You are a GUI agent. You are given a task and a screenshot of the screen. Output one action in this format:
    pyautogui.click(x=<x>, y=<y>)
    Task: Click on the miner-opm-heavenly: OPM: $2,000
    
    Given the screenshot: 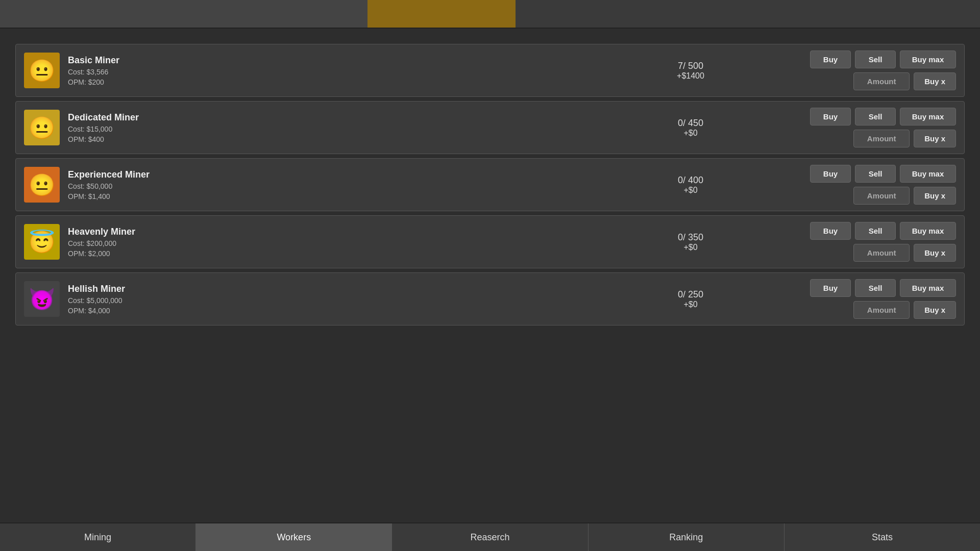 What is the action you would take?
    pyautogui.click(x=344, y=254)
    